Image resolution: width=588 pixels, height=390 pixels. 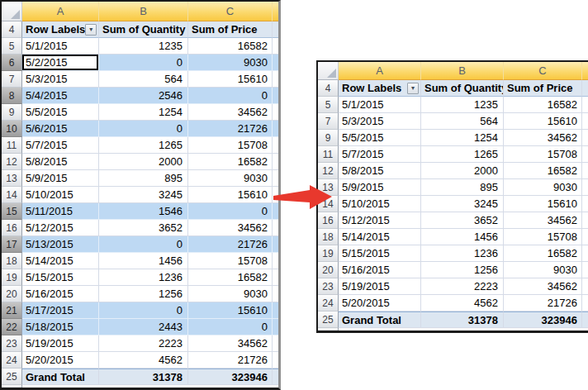 I want to click on cell-date: 5/10/2015, so click(x=380, y=204).